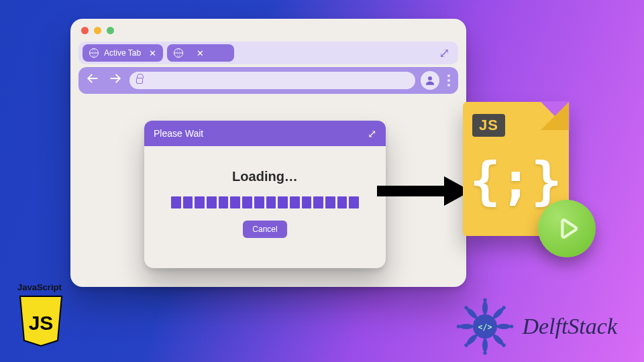  What do you see at coordinates (485, 326) in the screenshot?
I see `mandala-icon: </>` at bounding box center [485, 326].